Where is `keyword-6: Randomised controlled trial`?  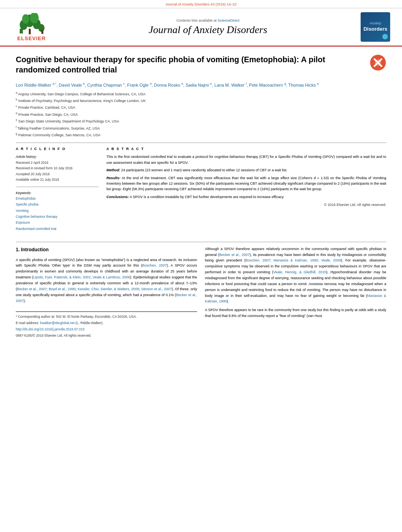
keyword-6: Randomised controlled trial is located at coordinates (57, 229).